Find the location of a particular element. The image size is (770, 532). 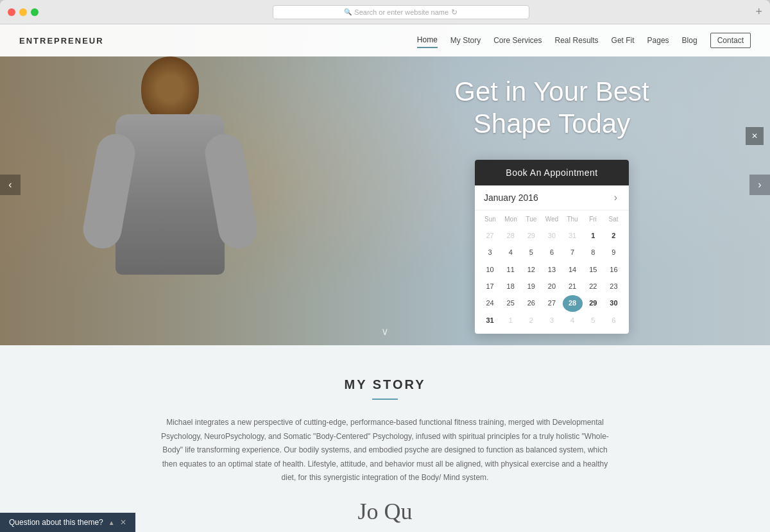

cal-day-27-prev: 27 is located at coordinates (490, 236).